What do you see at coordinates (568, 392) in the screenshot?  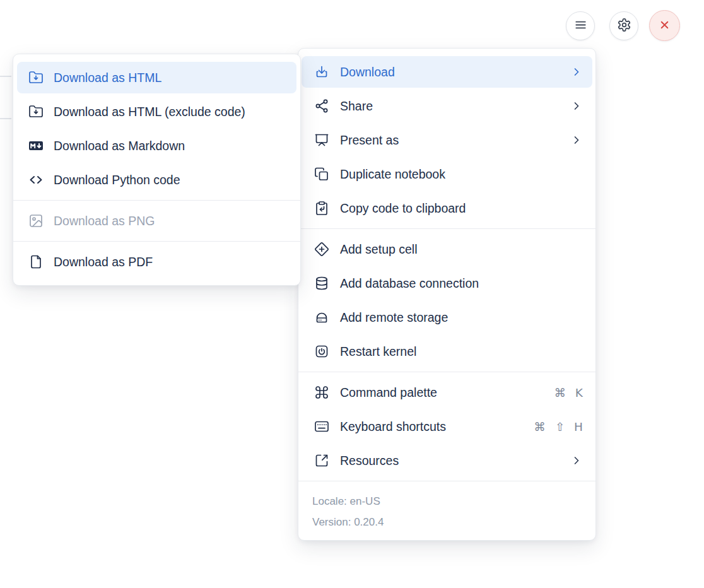 I see `shortcut-hint: ⌘ K` at bounding box center [568, 392].